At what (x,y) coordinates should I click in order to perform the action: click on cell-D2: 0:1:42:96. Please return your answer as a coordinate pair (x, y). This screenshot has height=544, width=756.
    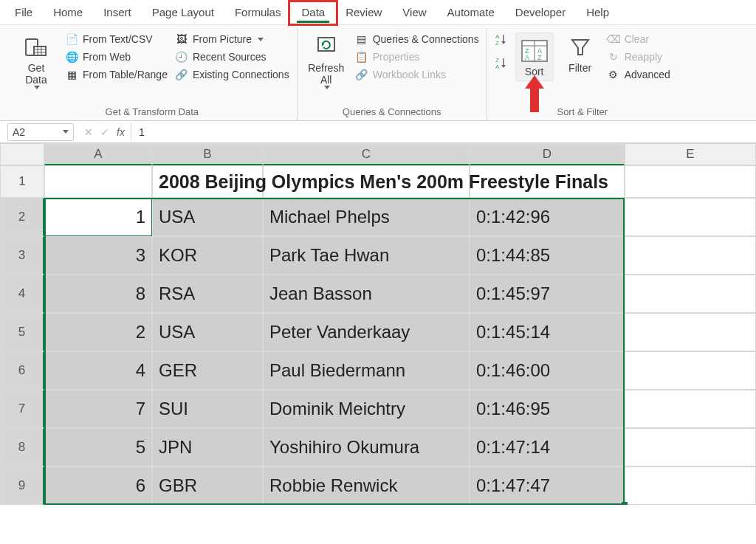
    Looking at the image, I should click on (547, 217).